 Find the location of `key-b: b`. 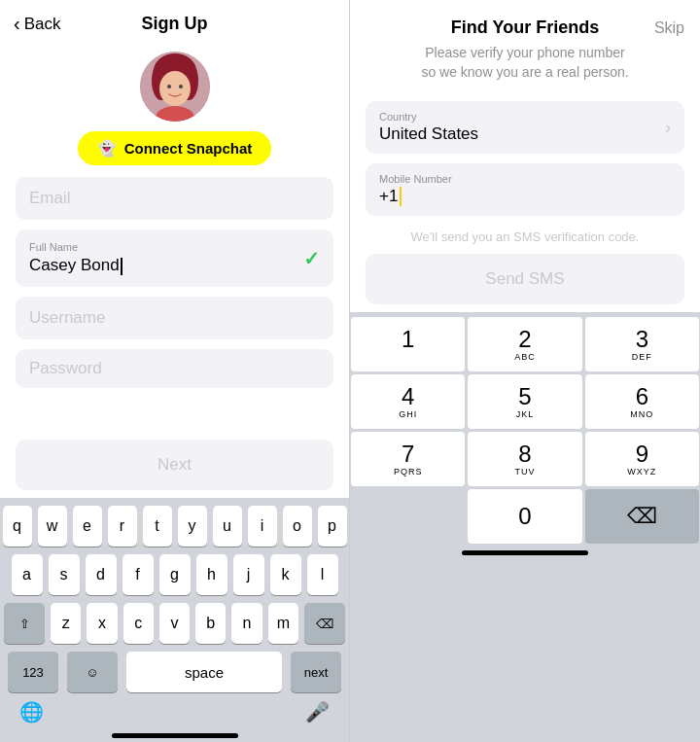

key-b: b is located at coordinates (210, 623).